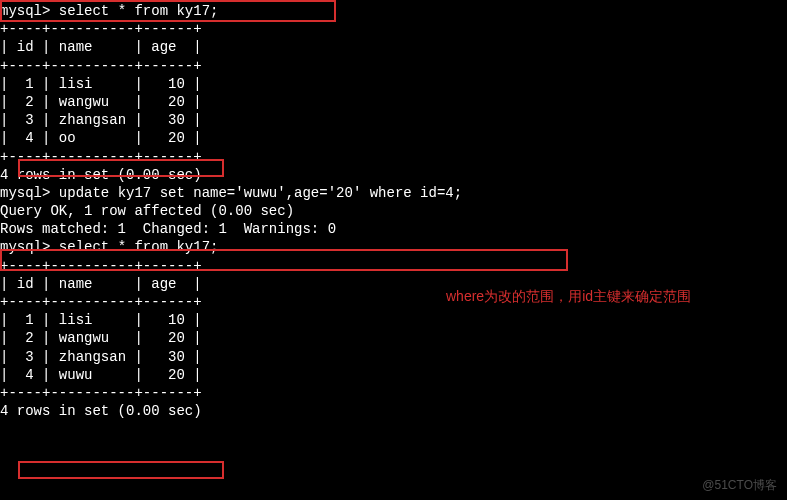  What do you see at coordinates (394, 11) in the screenshot?
I see `sql-line-select1: mysql> select * from ky17;` at bounding box center [394, 11].